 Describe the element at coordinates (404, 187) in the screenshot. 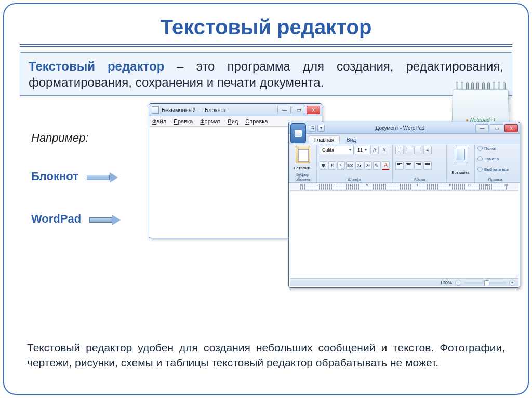

I see `wordpad-ruler: 1 2 3 4 5 6 7 8 9 10 11 12 13` at that location.